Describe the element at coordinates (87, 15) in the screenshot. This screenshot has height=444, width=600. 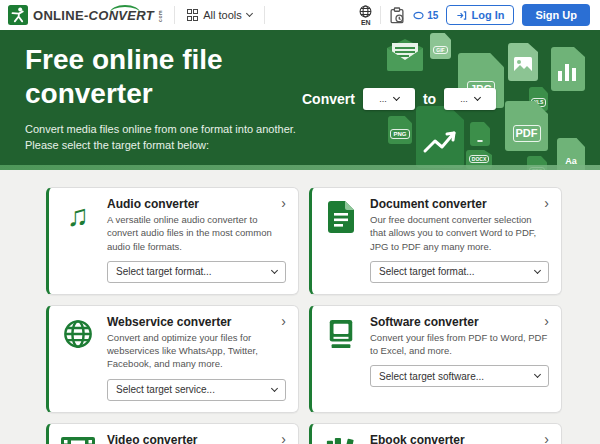
I see `site-logo: ONLINE-CONVERTcom` at that location.